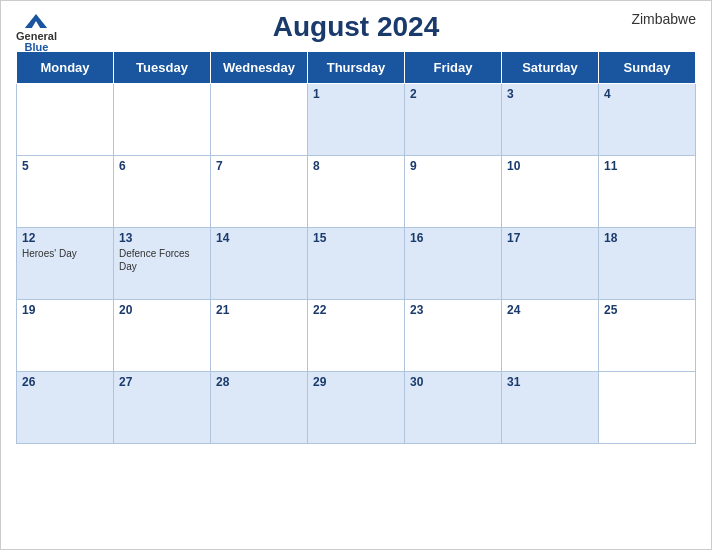 This screenshot has width=712, height=550. Describe the element at coordinates (453, 382) in the screenshot. I see `date-number: 30` at that location.